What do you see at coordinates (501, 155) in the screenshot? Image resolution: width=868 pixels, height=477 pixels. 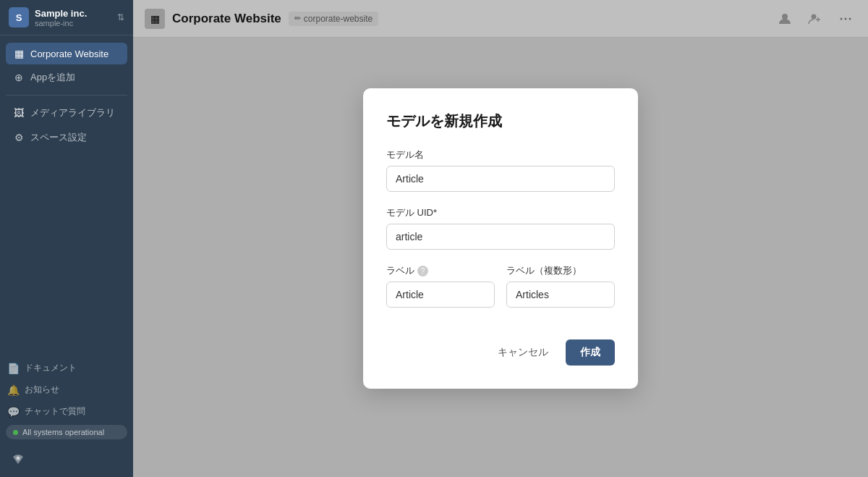 I see `model-name-label: モデル名` at bounding box center [501, 155].